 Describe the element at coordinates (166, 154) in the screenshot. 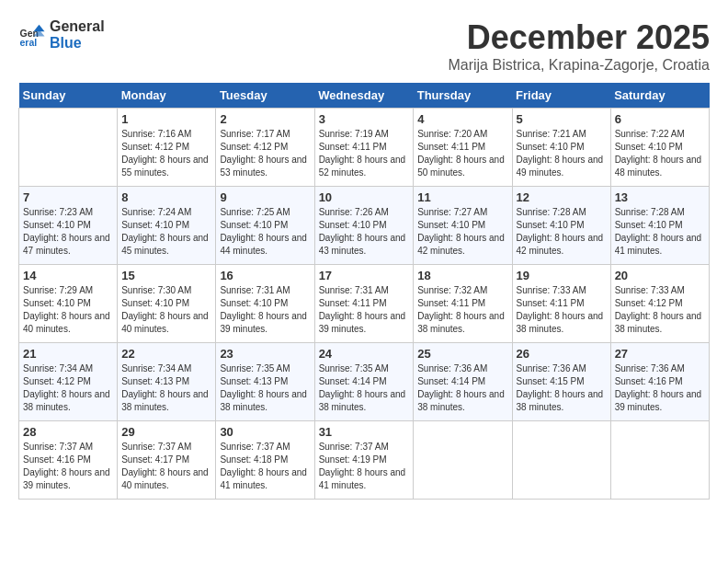

I see `day-info: Sunrise: 7:16 AMSunset: 4:12 PMDaylight:…` at that location.